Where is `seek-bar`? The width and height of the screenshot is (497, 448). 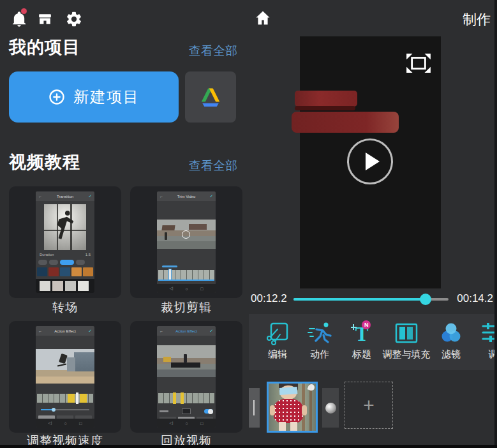
seek-bar is located at coordinates (371, 299).